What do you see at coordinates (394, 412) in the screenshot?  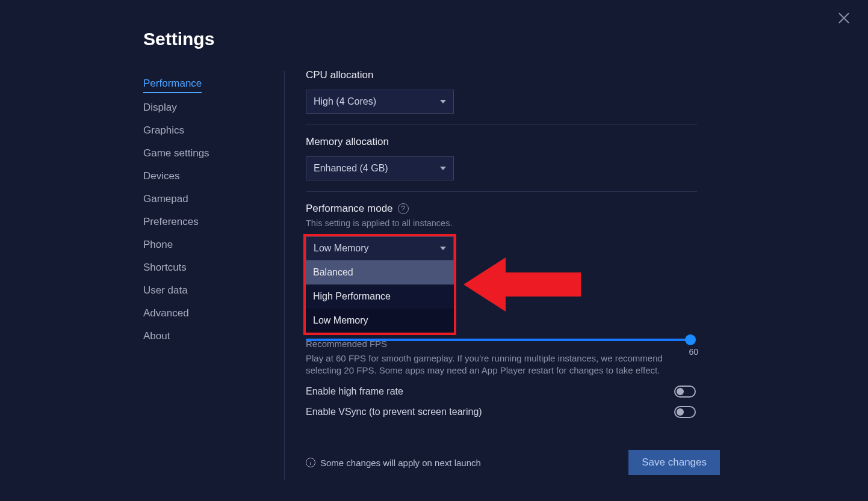 I see `vsync-label: Enable VSync (to prevent screen tearing)` at bounding box center [394, 412].